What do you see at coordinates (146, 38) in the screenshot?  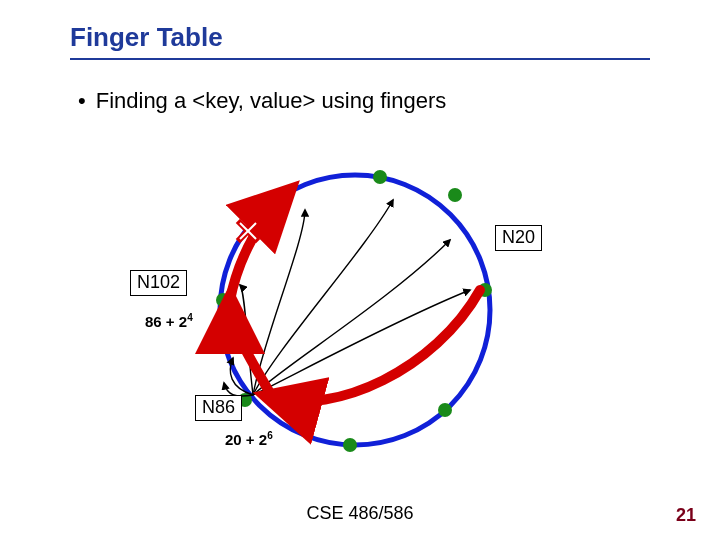 I see `slide-title: Finger Table` at bounding box center [146, 38].